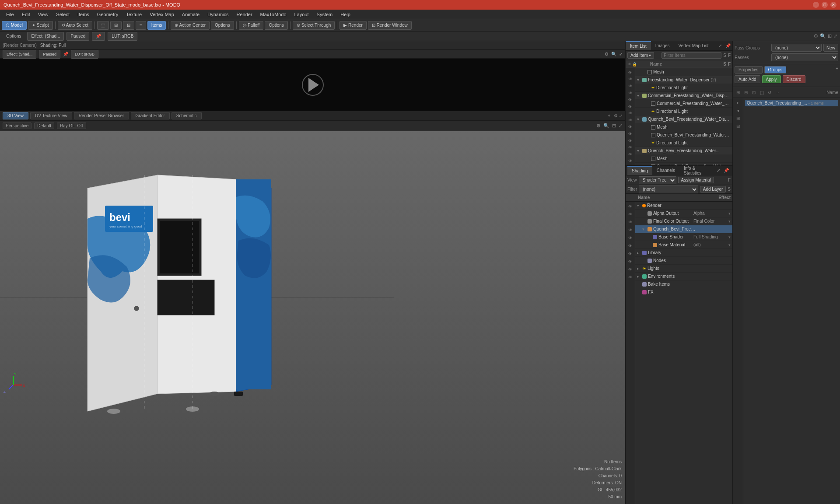 This screenshot has width=840, height=504. I want to click on maximize-btn: □, so click(825, 5).